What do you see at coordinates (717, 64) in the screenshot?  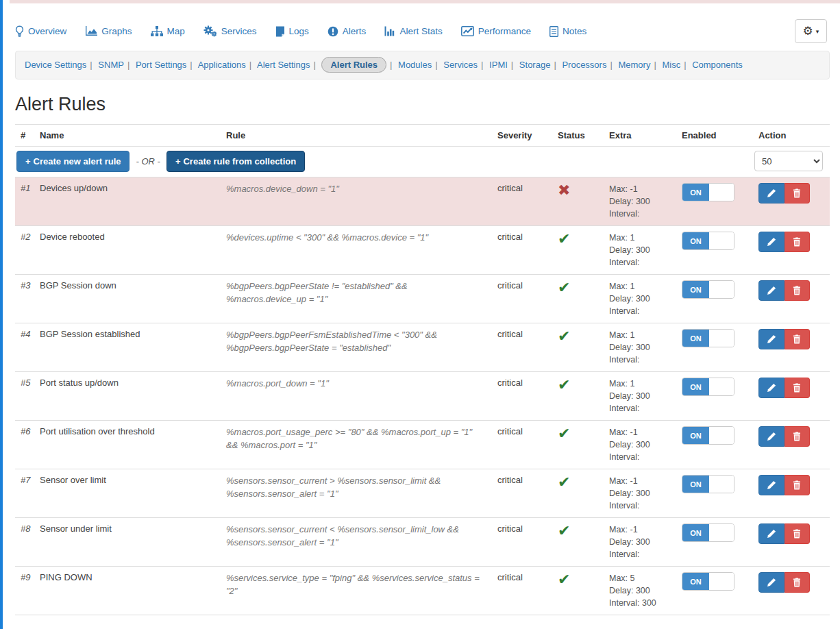 I see `subnav-components: Components` at bounding box center [717, 64].